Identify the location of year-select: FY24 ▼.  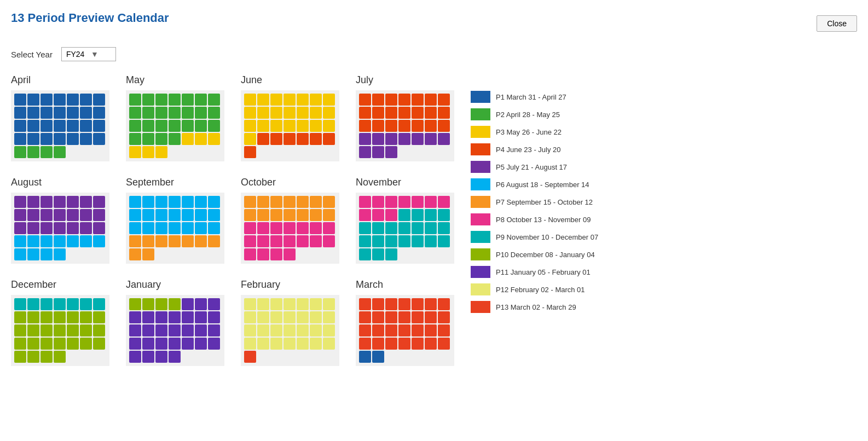
(89, 54).